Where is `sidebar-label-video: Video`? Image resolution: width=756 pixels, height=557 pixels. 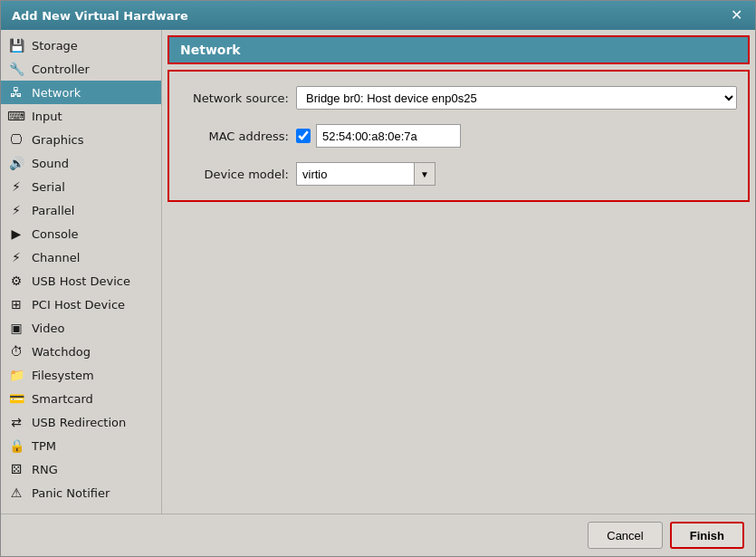
sidebar-label-video: Video is located at coordinates (48, 328).